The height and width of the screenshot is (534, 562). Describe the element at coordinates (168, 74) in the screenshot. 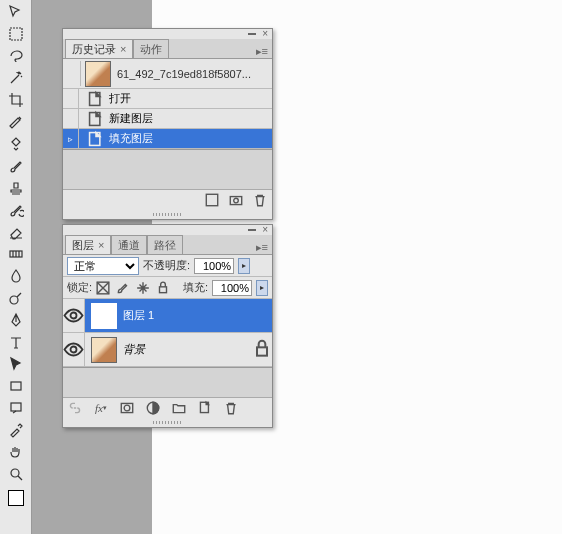

I see `history-snapshot-row: 61_492_7c19ed818f5807...` at that location.